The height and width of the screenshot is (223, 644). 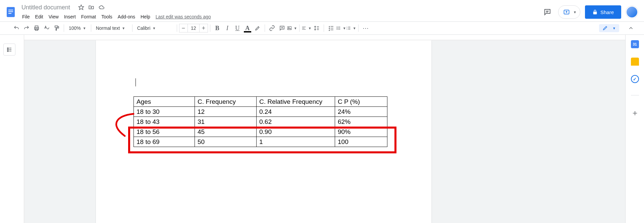 What do you see at coordinates (261, 102) in the screenshot?
I see `table-header-row: Ages C. Frequency C. Relative Frequency …` at bounding box center [261, 102].